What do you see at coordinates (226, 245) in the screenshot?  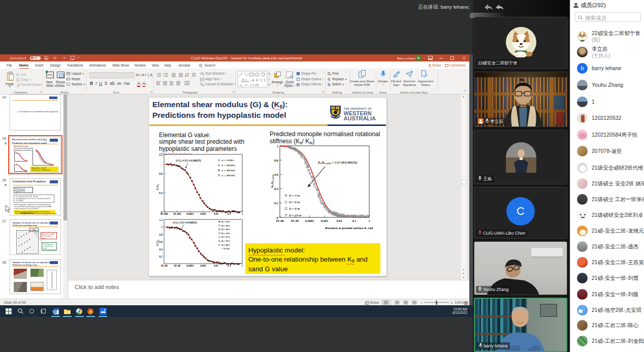 I see `svg-text: Dᵣ= 80%` at bounding box center [226, 245].